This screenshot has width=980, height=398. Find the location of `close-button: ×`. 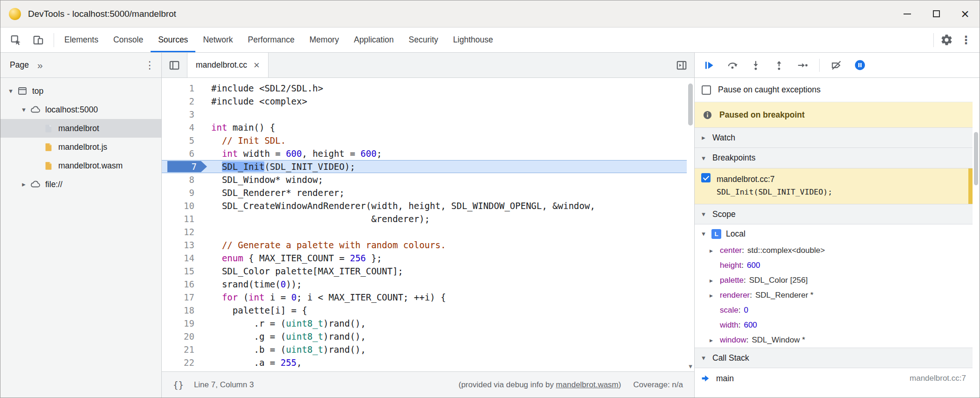

close-button: × is located at coordinates (965, 14).